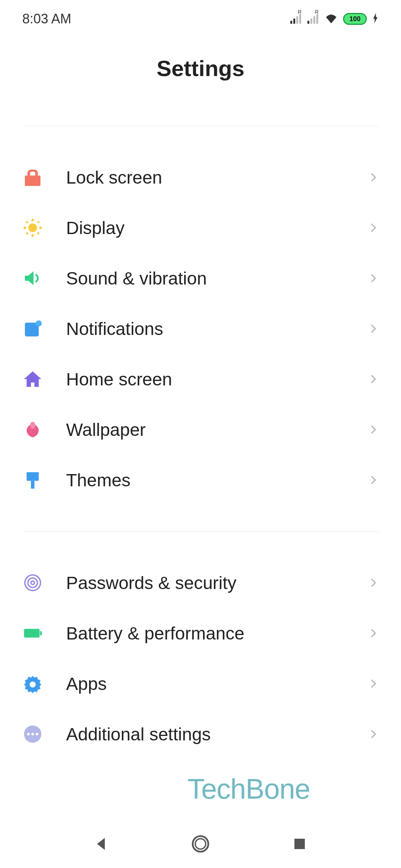  What do you see at coordinates (206, 228) in the screenshot?
I see `item-label: Display` at bounding box center [206, 228].